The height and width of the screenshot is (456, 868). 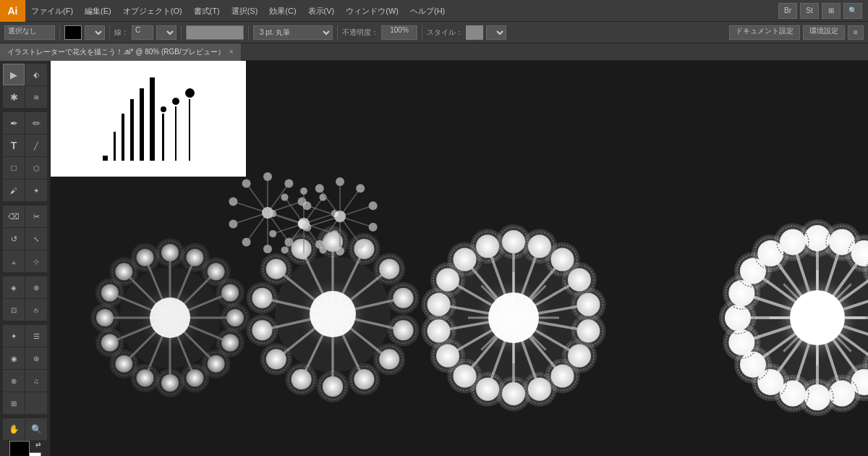 What do you see at coordinates (52, 11) in the screenshot?
I see `file-menu: ファイル(F)` at bounding box center [52, 11].